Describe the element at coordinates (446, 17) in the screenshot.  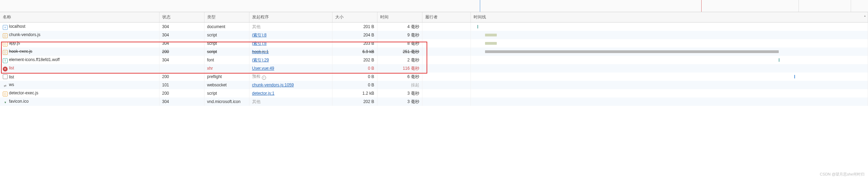
I see `col-header-fulfilled: 履行者` at that location.